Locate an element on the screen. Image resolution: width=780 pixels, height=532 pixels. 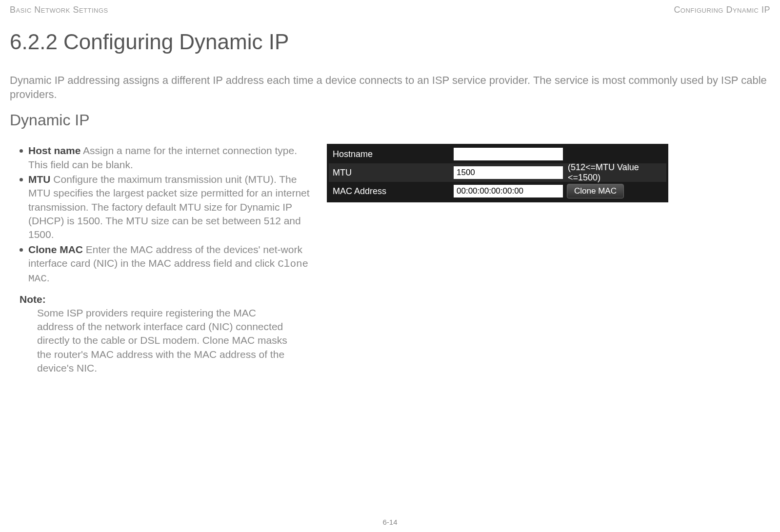
mtu-term: MTU is located at coordinates (40, 179).